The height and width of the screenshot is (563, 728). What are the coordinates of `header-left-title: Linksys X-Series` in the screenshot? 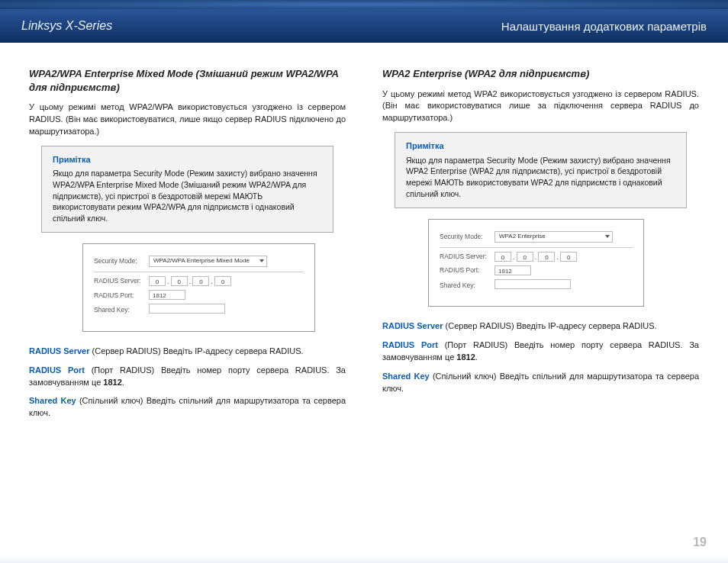 It's located at (67, 26).